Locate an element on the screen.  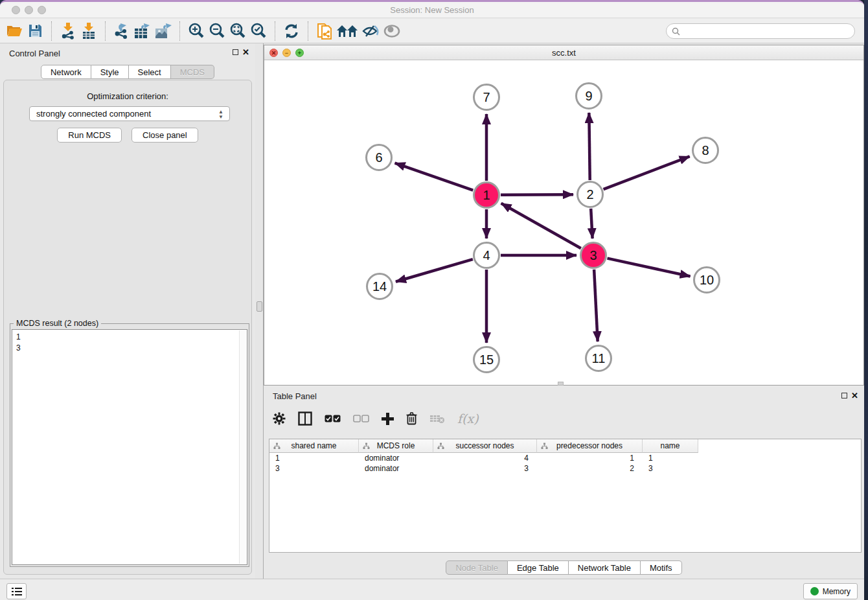
tab-motifs: Motifs is located at coordinates (661, 568).